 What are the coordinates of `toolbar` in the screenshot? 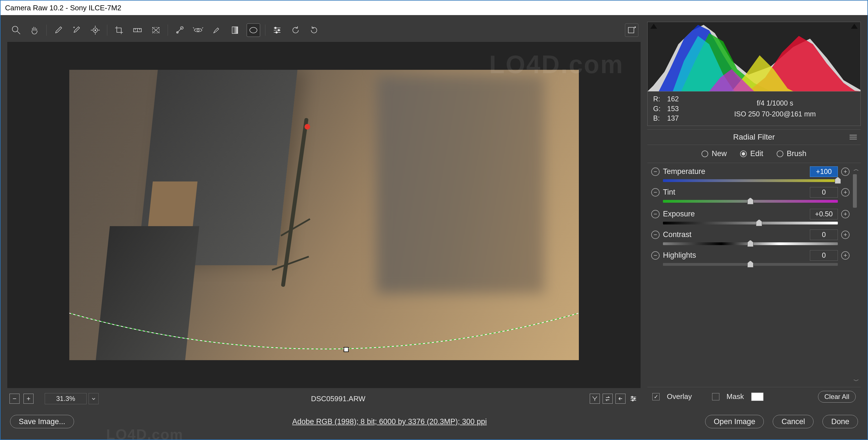 It's located at (324, 30).